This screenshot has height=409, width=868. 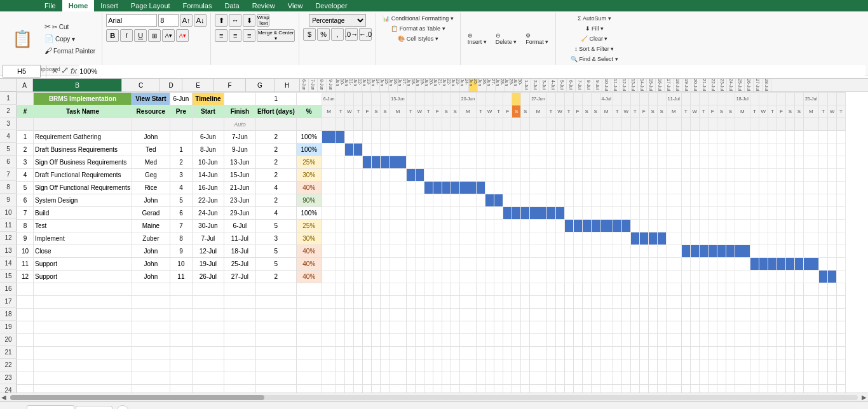 What do you see at coordinates (418, 39) in the screenshot?
I see `cell-styles-button: 🎨 Cell Styles ▾` at bounding box center [418, 39].